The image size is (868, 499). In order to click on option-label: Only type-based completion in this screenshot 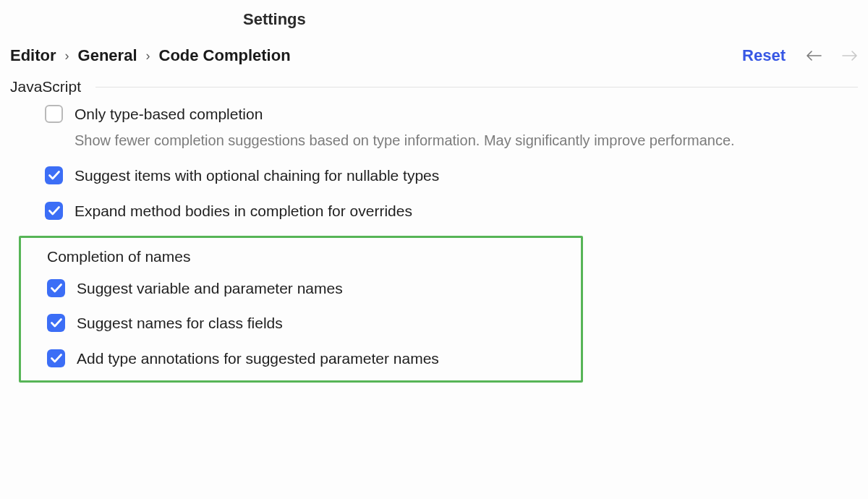, I will do `click(405, 114)`.